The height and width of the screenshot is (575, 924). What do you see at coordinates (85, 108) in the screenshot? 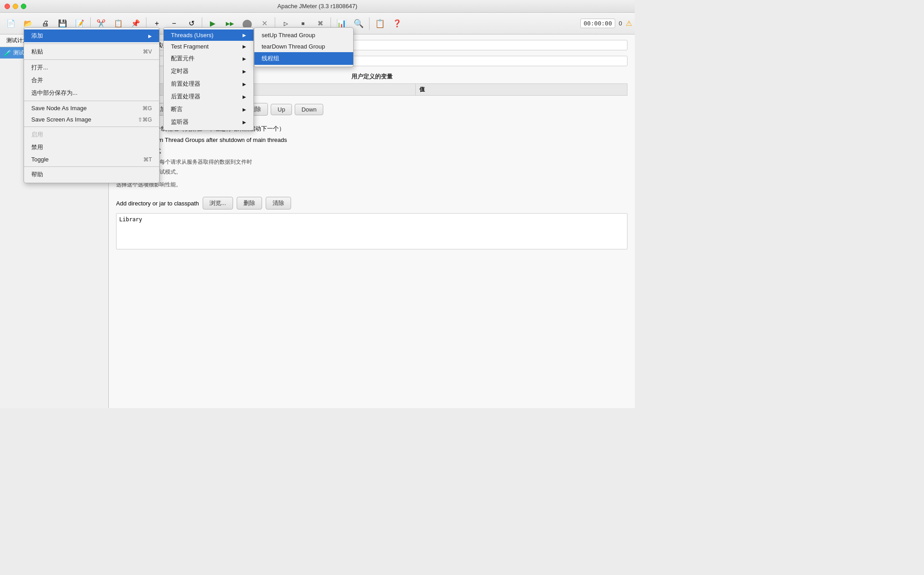
I see `menu-item-save-node-image-label: Save Node As Image` at bounding box center [85, 108].